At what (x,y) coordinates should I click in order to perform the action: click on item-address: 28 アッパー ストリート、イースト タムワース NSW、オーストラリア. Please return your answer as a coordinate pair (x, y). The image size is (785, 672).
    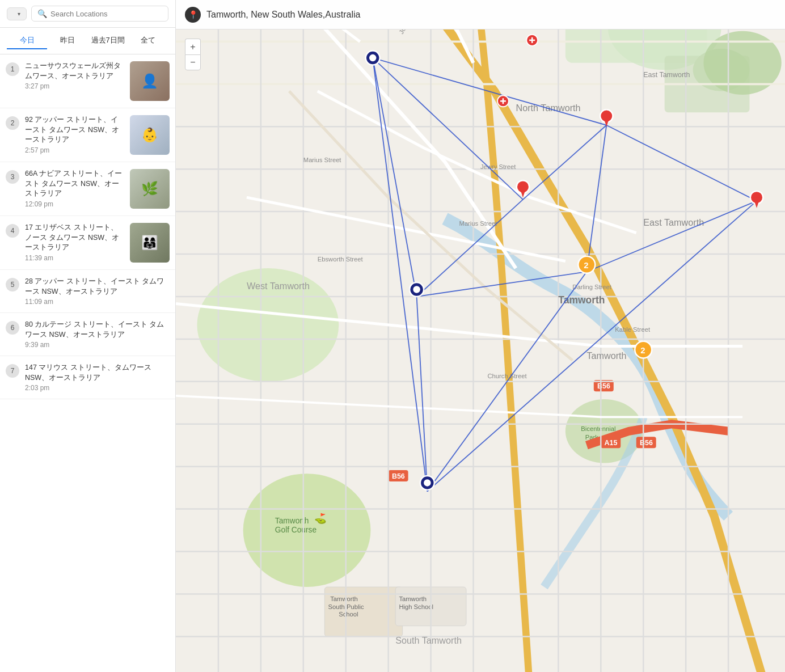
    Looking at the image, I should click on (98, 287).